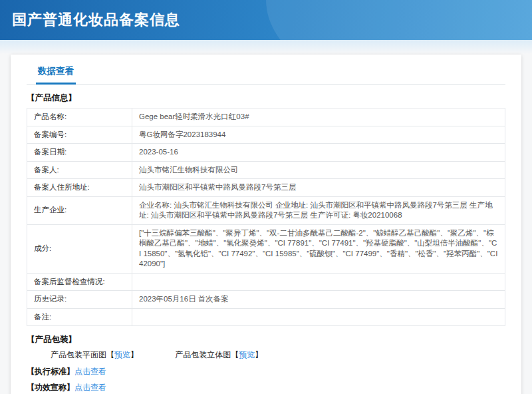 This screenshot has height=394, width=532. Describe the element at coordinates (259, 355) in the screenshot. I see `packaging-solid-bracket: 】` at that location.